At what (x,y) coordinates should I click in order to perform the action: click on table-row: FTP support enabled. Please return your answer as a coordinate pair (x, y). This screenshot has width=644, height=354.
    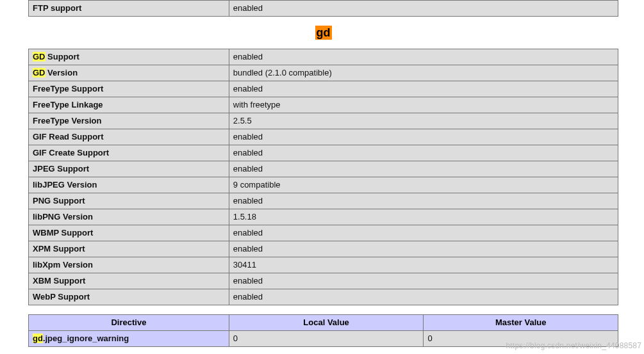
    Looking at the image, I should click on (324, 9).